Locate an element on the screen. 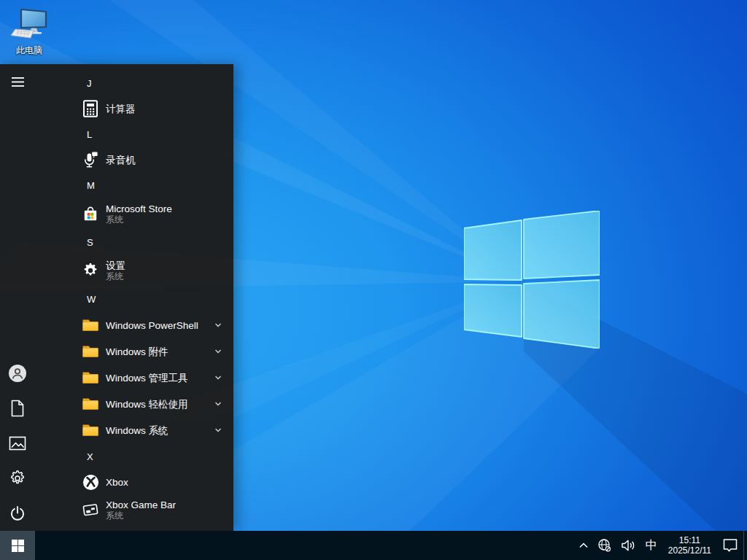 This screenshot has width=747, height=560. start-folder-windows-system: Windows 系统 is located at coordinates (134, 430).